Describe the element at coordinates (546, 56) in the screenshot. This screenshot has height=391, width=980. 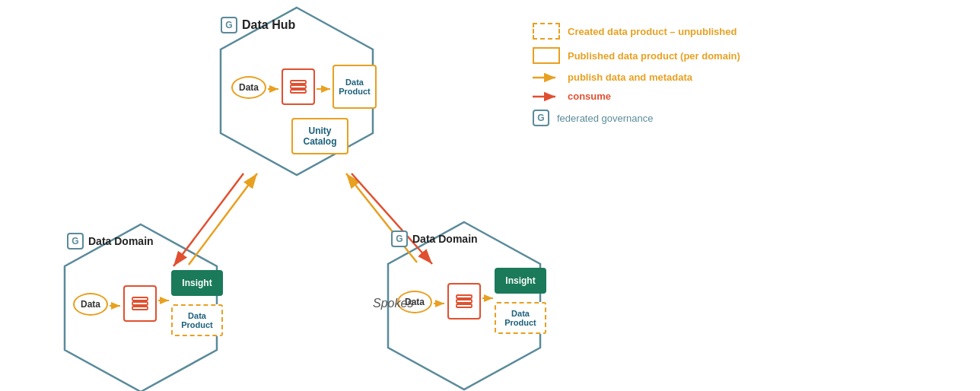
I see `legend-solid-box-icon` at that location.